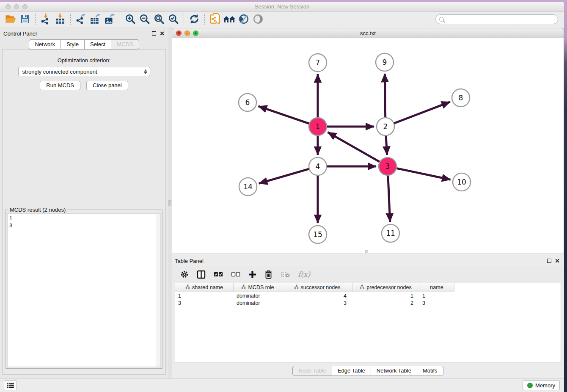  I want to click on criterion-select: strongly connected component, so click(84, 72).